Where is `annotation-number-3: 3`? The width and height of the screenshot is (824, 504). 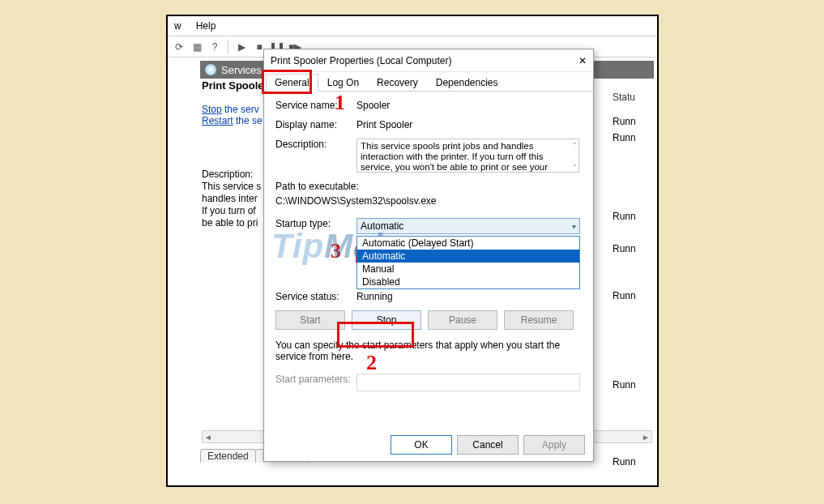
annotation-number-3: 3 is located at coordinates (335, 251).